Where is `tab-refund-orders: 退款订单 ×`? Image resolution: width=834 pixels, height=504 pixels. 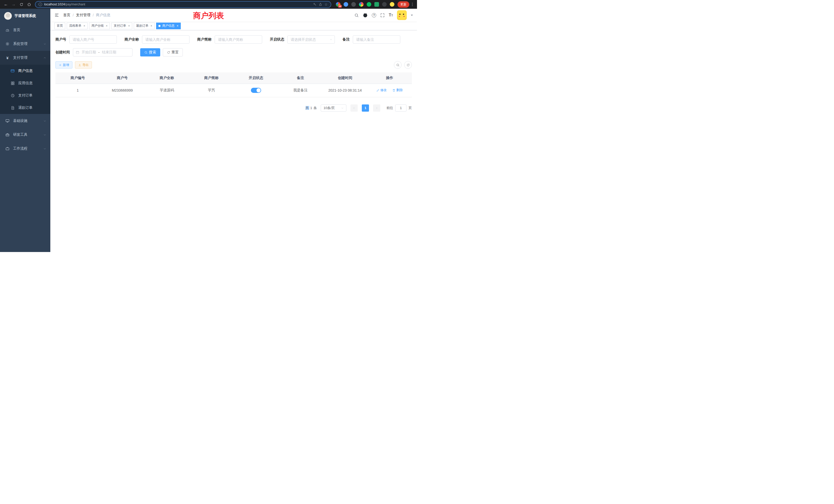
tab-refund-orders: 退款订单 × is located at coordinates (144, 26).